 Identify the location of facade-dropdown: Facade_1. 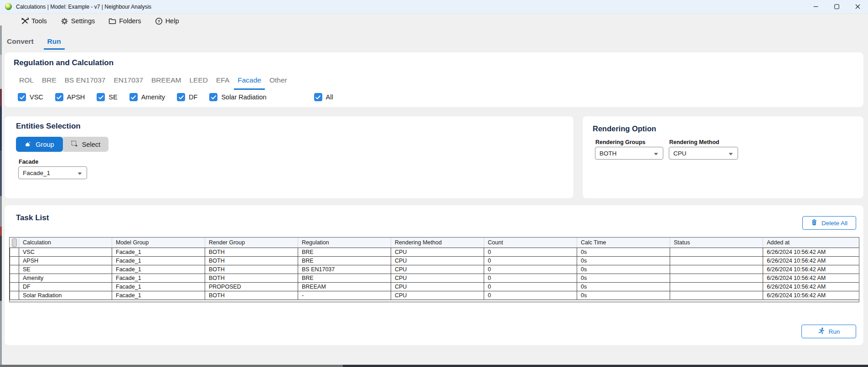
(53, 173).